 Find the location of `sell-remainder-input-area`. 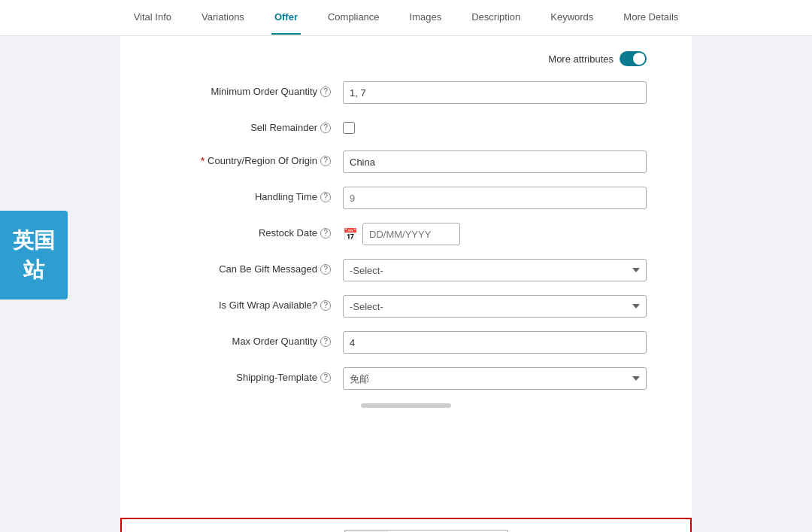

sell-remainder-input-area is located at coordinates (495, 127).